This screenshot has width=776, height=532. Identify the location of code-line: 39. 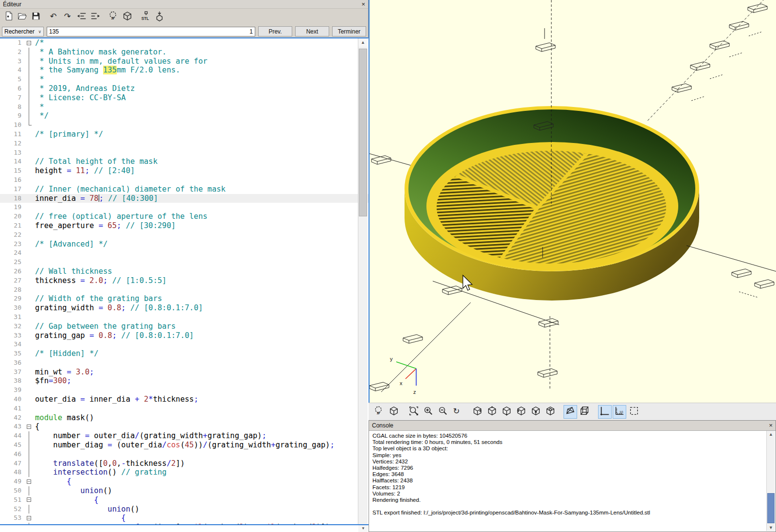
(184, 390).